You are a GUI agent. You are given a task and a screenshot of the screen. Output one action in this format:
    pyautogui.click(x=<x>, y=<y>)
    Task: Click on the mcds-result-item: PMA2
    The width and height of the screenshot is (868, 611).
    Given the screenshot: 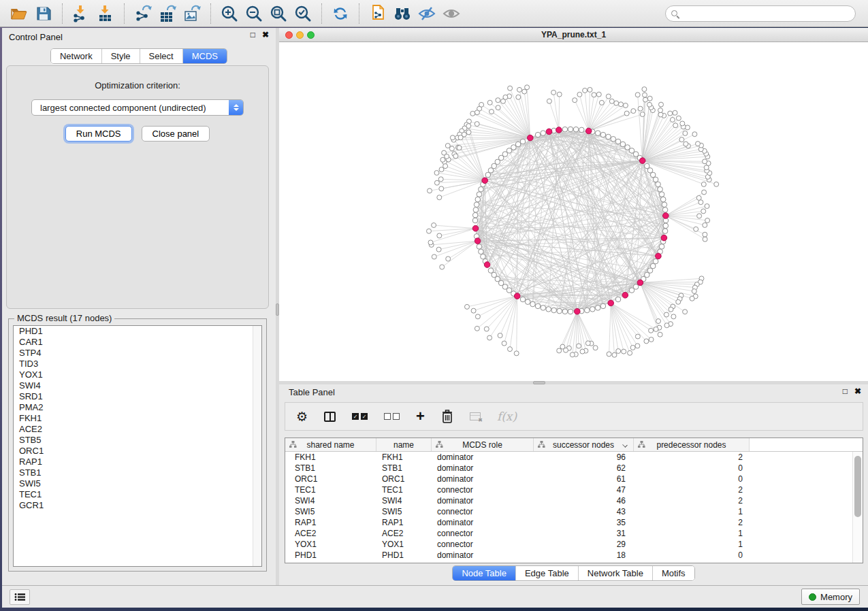 What is the action you would take?
    pyautogui.click(x=138, y=408)
    